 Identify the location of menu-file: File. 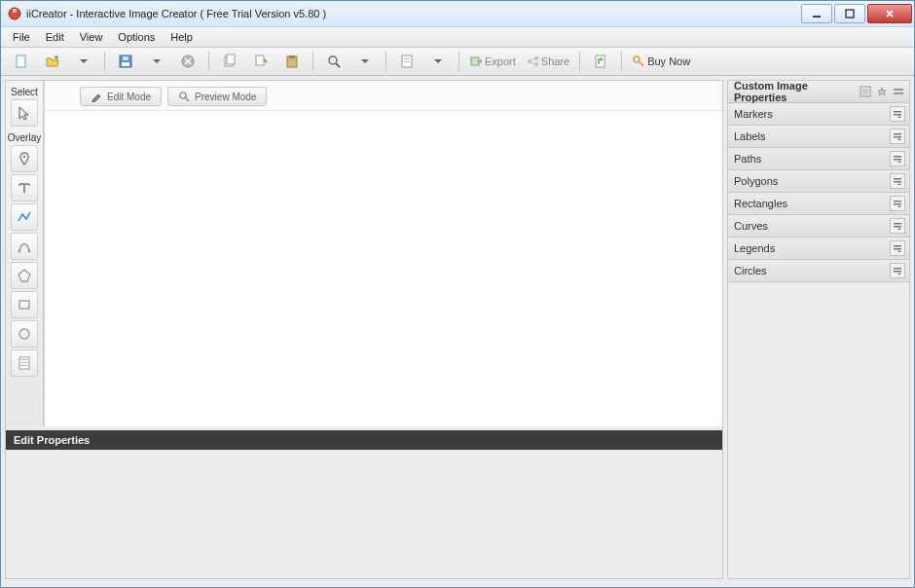
(21, 37).